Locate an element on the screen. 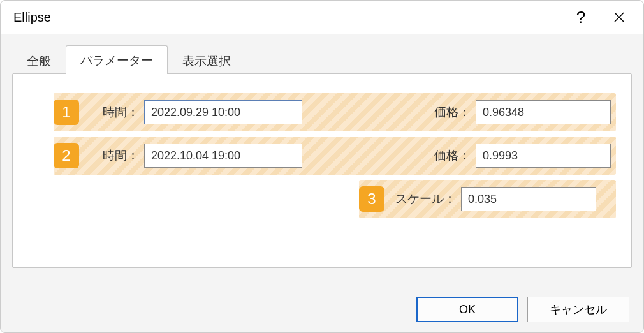  help-icon: ? is located at coordinates (581, 18).